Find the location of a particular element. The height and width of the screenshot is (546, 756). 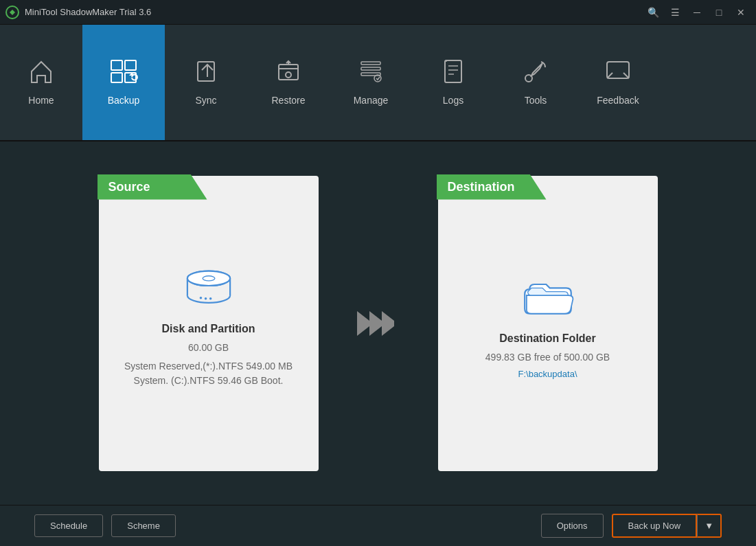

maximize-button: □ is located at coordinates (719, 12).